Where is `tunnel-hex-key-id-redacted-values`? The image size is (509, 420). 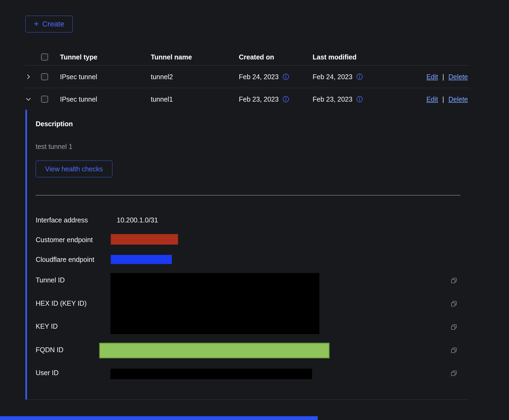 tunnel-hex-key-id-redacted-values is located at coordinates (215, 304).